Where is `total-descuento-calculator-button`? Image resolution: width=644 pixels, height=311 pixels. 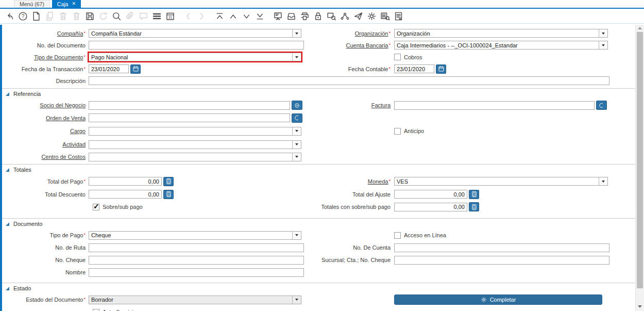
total-descuento-calculator-button is located at coordinates (168, 194).